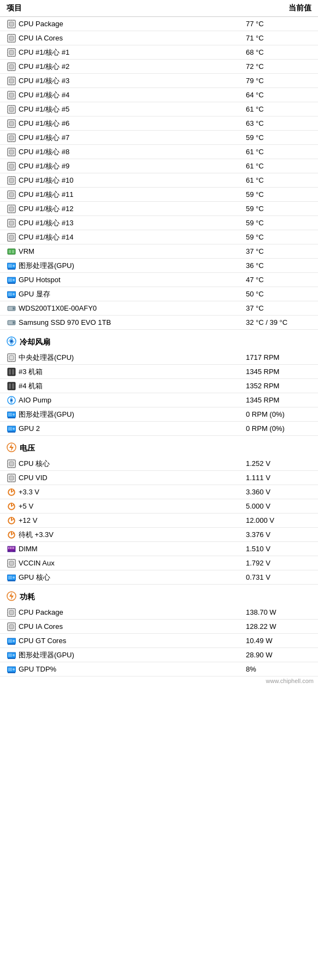  I want to click on row-label-5: 待机 +3.3V, so click(36, 535).